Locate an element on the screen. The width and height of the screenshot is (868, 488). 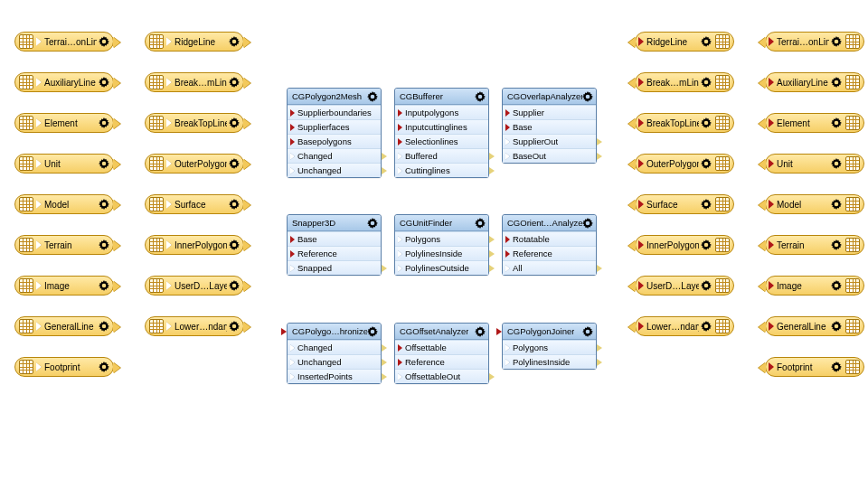
operator-port: Reference is located at coordinates (550, 253).